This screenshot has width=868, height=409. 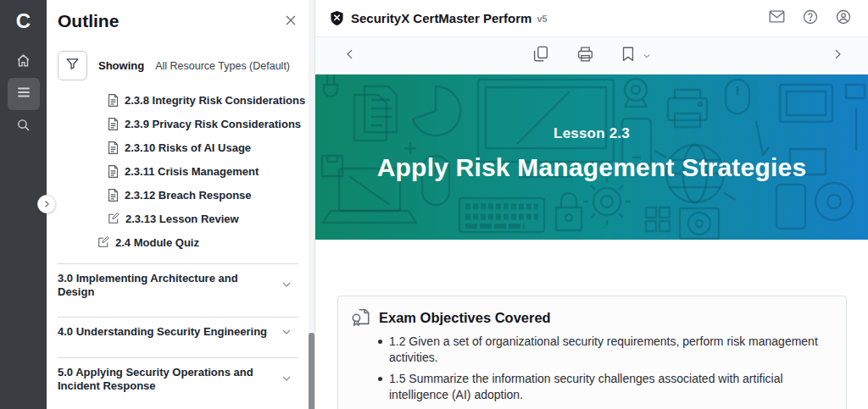 What do you see at coordinates (592, 168) in the screenshot?
I see `lesson-title: Apply Risk Management Strategies` at bounding box center [592, 168].